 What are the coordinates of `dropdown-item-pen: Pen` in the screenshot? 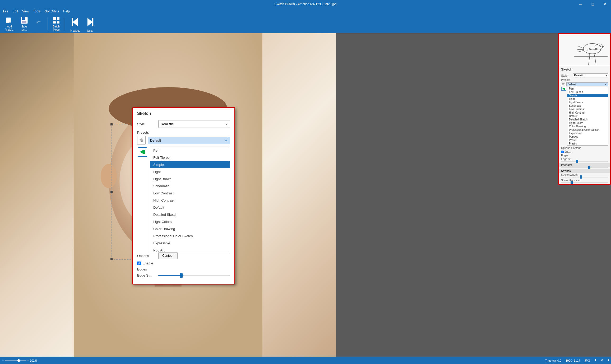 It's located at (190, 151).